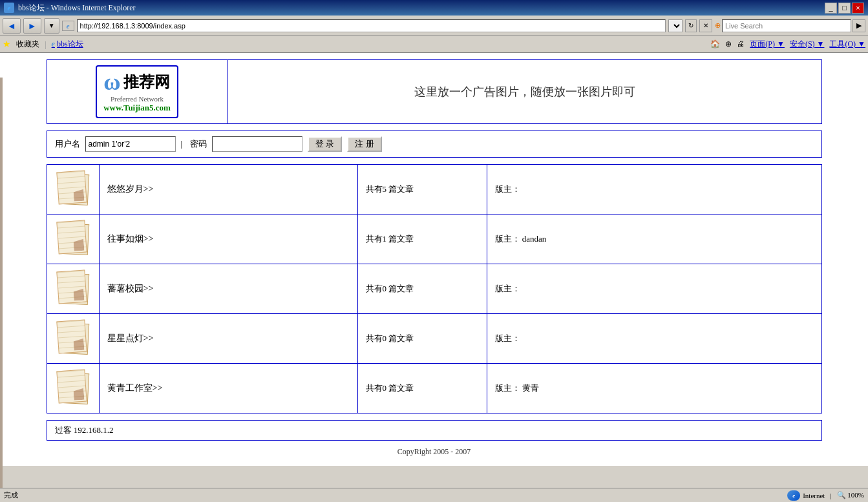  Describe the element at coordinates (365, 144) in the screenshot. I see `register-button: 注 册` at that location.